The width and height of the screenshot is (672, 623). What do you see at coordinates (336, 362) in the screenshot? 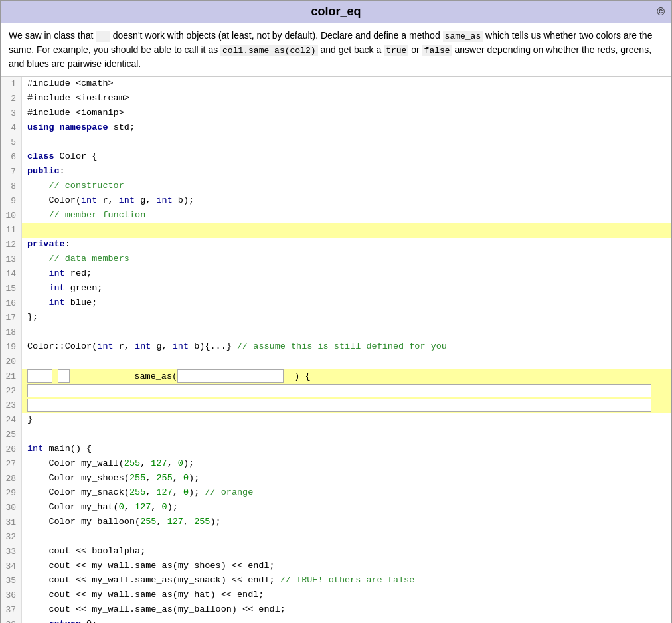
I see `code-line: 20` at bounding box center [336, 362].